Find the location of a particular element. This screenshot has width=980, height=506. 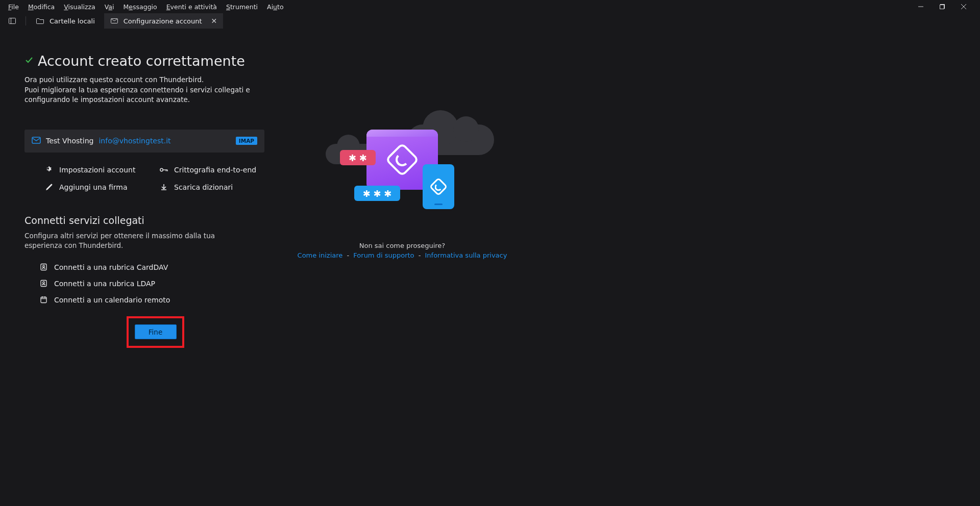

getting-started-link: Come iniziare is located at coordinates (321, 255).